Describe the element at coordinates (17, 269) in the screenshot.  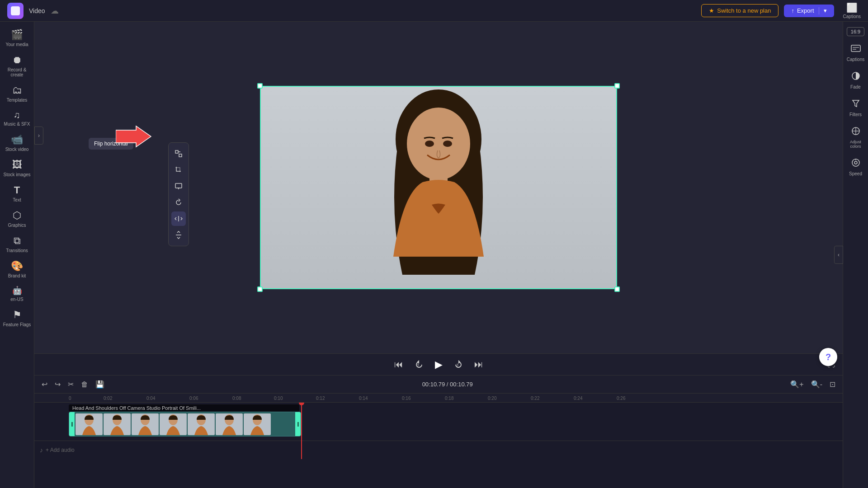
I see `sidebar-item-brand-kit: 🎨 Brand kit` at that location.